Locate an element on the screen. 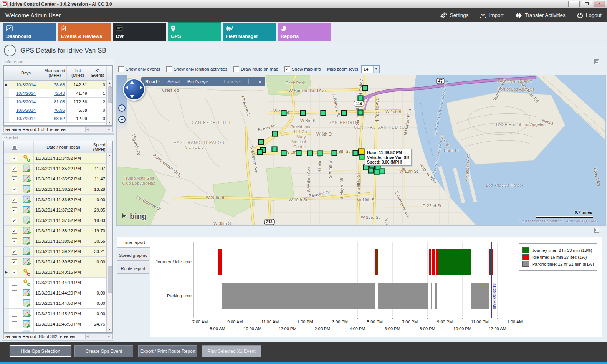  tab-reports: Reports is located at coordinates (304, 32).